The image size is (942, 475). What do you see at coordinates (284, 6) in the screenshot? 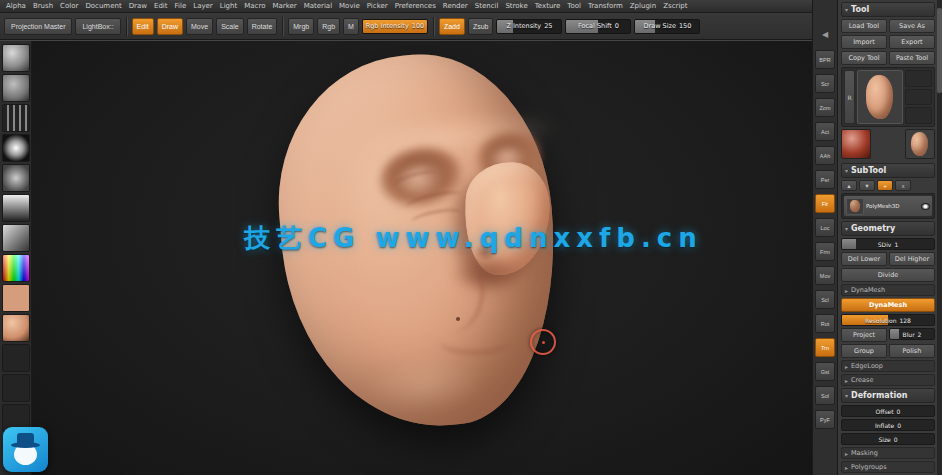
I see `menu-item: Marker` at bounding box center [284, 6].